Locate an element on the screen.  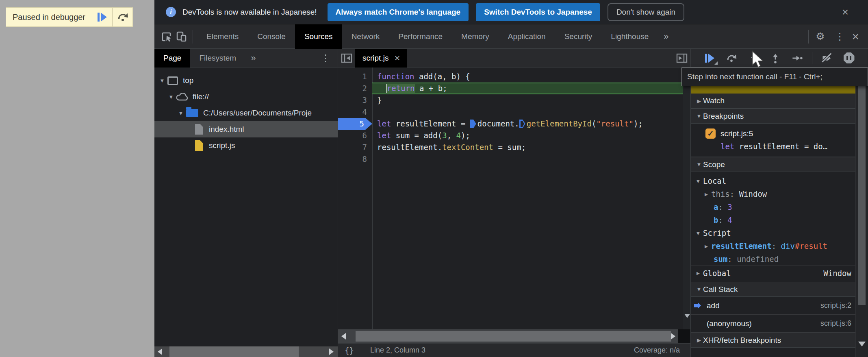
scope-var-b: b: 4 is located at coordinates (773, 220).